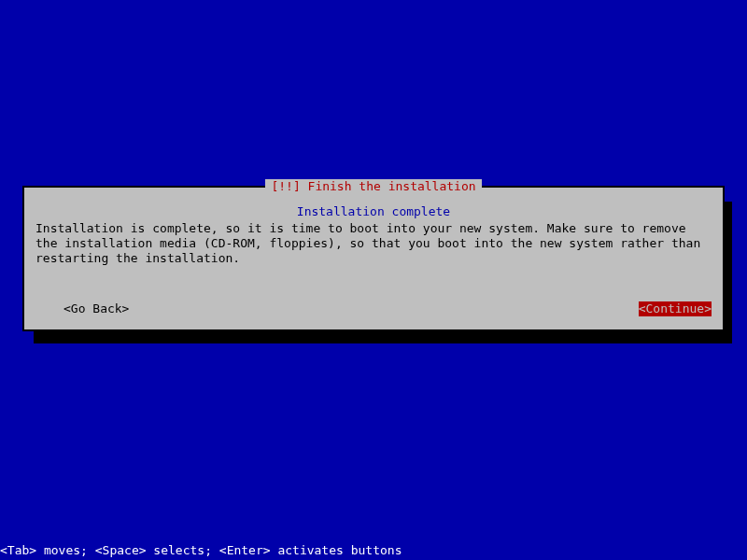 This screenshot has height=560, width=747. I want to click on status-bar: <Tab> moves; <Space> selects; <Enter> ac…, so click(201, 551).